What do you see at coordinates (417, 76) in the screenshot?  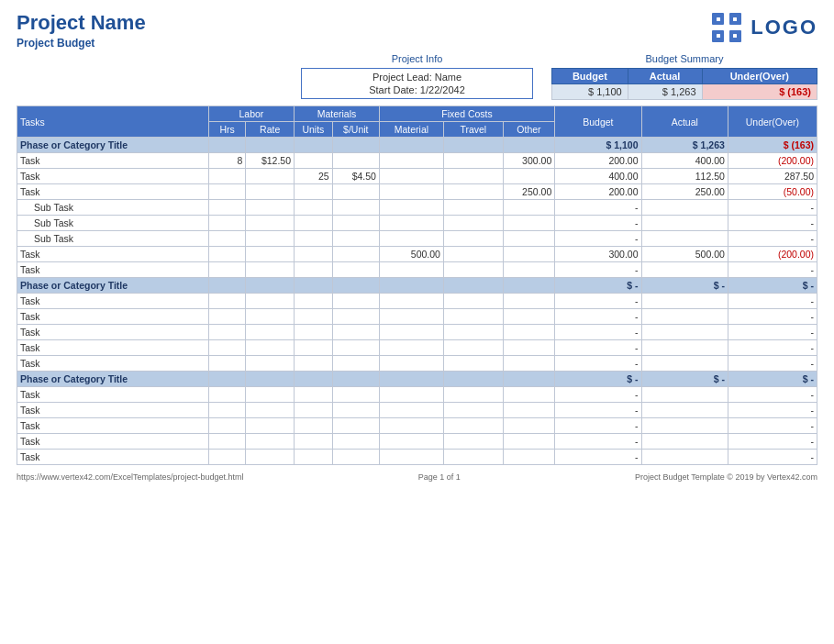 I see `project-info-section: Project Info Project Lead: Name Start Da…` at bounding box center [417, 76].